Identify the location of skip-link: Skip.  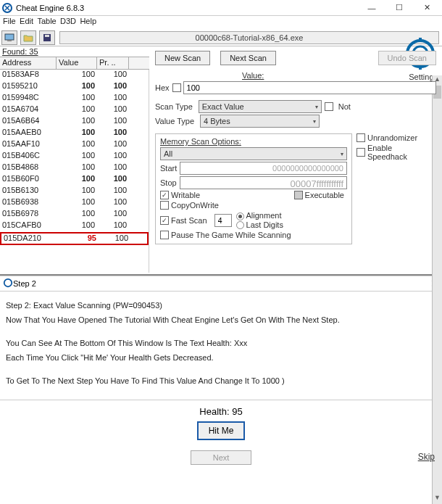
(426, 457).